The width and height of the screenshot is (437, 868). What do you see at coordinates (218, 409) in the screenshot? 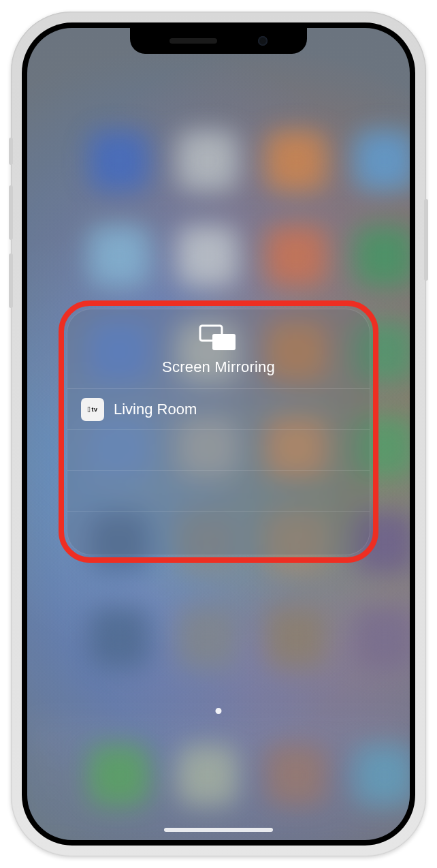
I see `device-row-living-room: tv Living Room` at bounding box center [218, 409].